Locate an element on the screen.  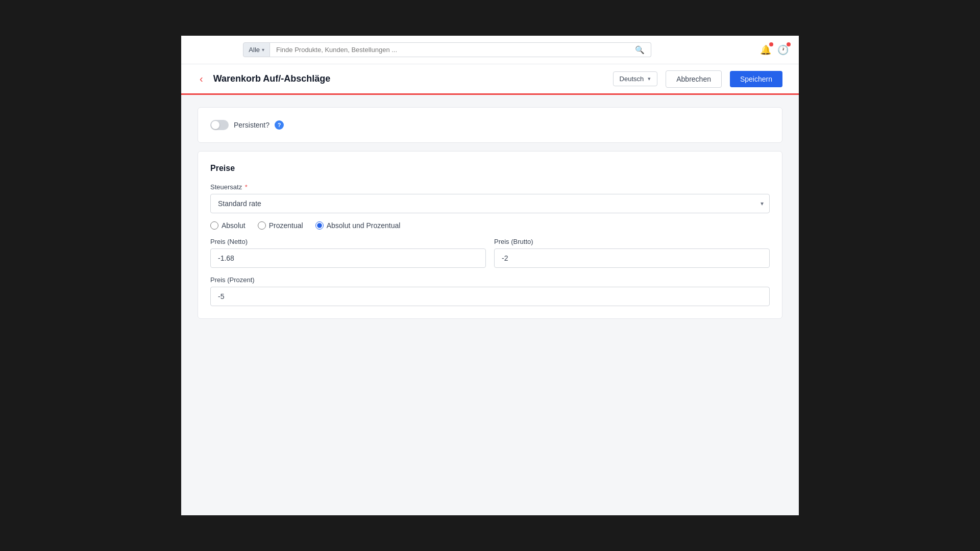
timer-badge is located at coordinates (789, 44).